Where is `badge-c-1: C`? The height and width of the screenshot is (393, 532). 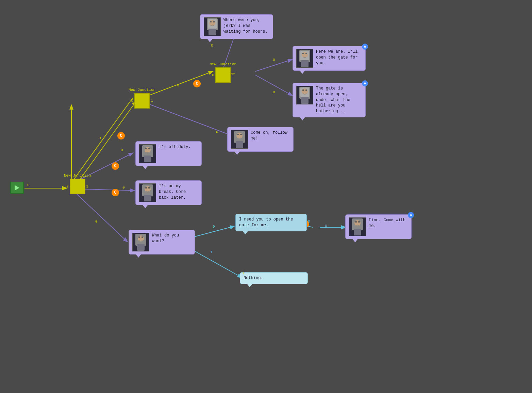
badge-c-1: C is located at coordinates (197, 84).